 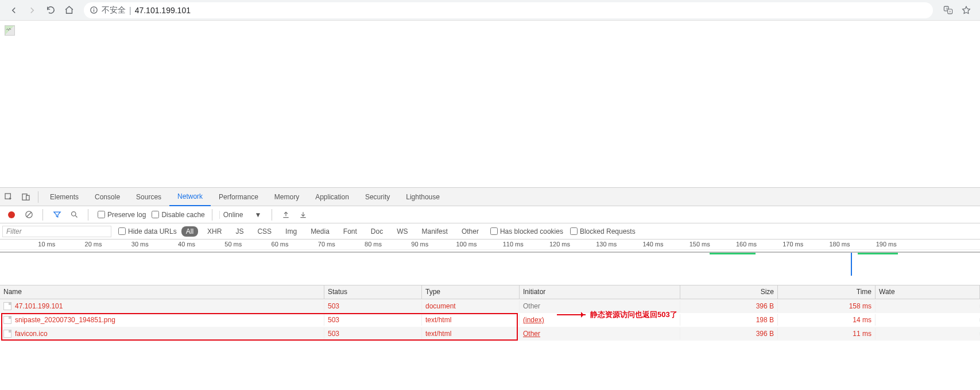 I want to click on filter-type-media: Media, so click(x=320, y=231).